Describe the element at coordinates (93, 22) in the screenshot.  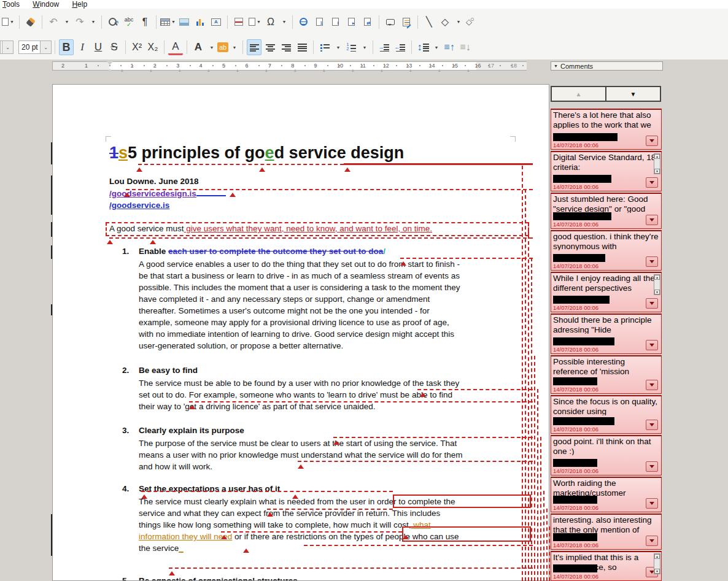
I see `redo-dropdown-icon: ▼` at that location.